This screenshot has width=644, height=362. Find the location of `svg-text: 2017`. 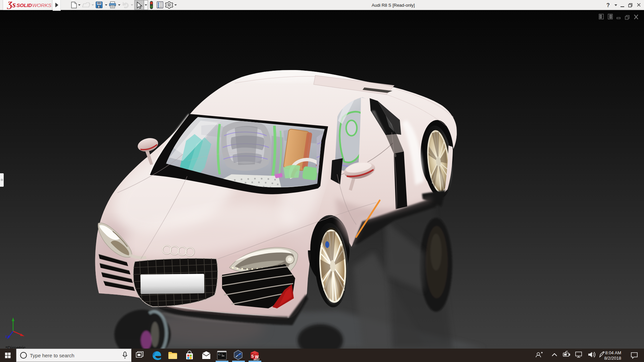

svg-text: 2017 is located at coordinates (257, 359).